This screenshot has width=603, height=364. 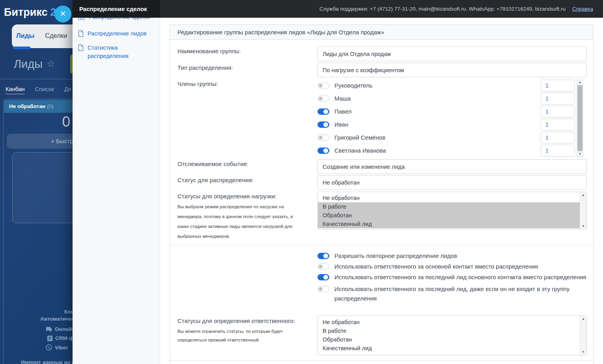 What do you see at coordinates (56, 35) in the screenshot?
I see `tab-deals: Сделки` at bounding box center [56, 35].